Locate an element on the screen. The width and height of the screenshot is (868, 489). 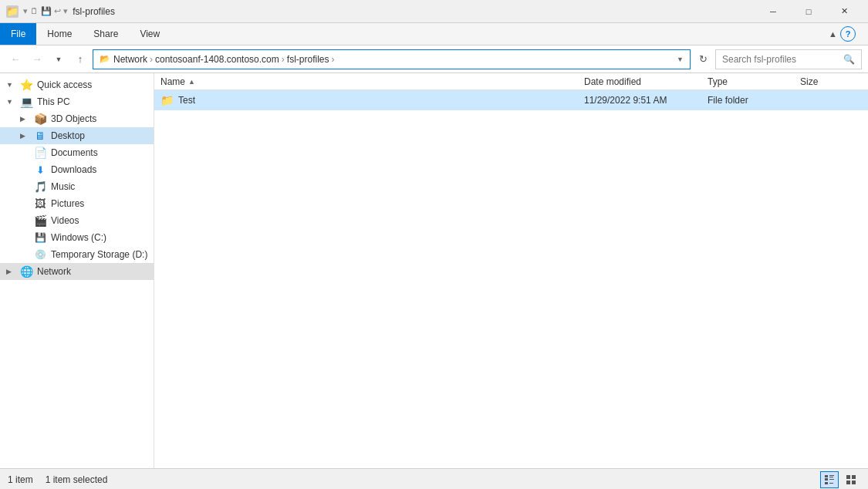
search-box: 🔍 is located at coordinates (789, 59).